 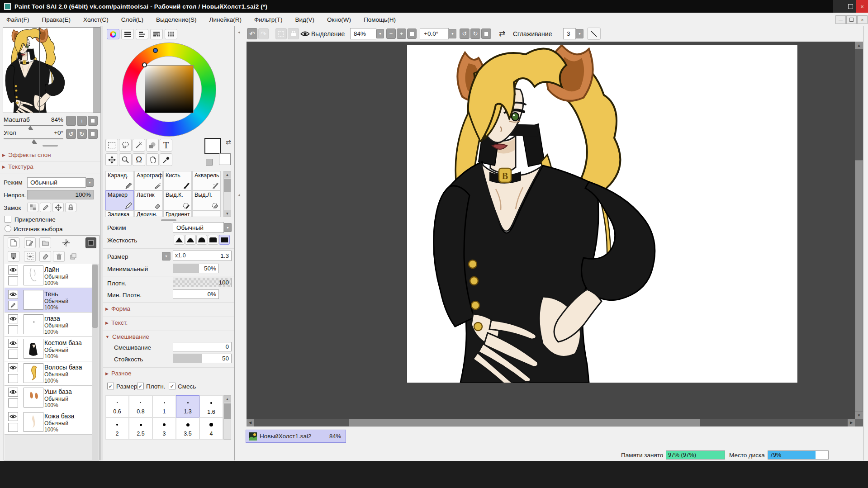 I want to click on redo-button: ↷, so click(x=263, y=33).